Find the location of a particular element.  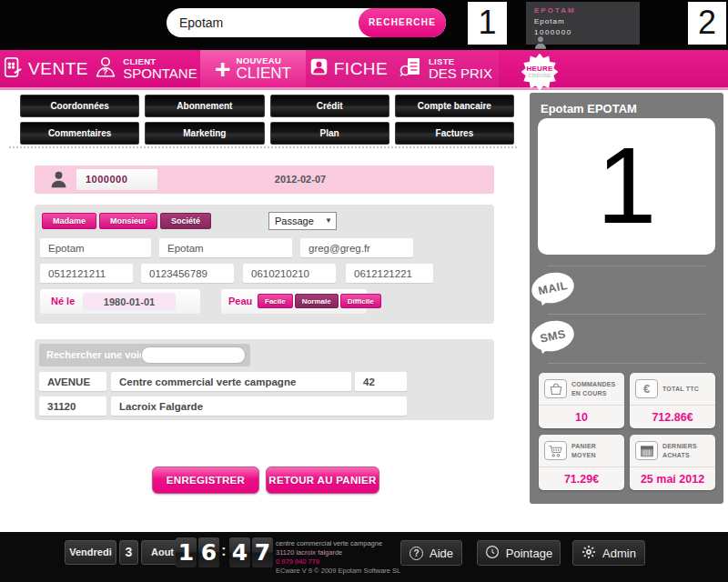

help-button: ? Aide is located at coordinates (431, 553).